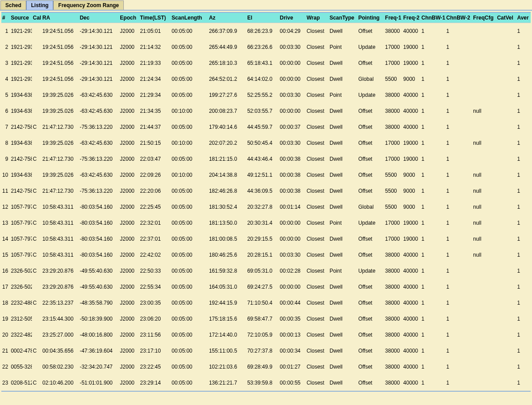 The height and width of the screenshot is (405, 532). What do you see at coordinates (266, 367) in the screenshot?
I see `table-row: 220055-32800:58:02.230-32:34:20.747J2000…` at bounding box center [266, 367].